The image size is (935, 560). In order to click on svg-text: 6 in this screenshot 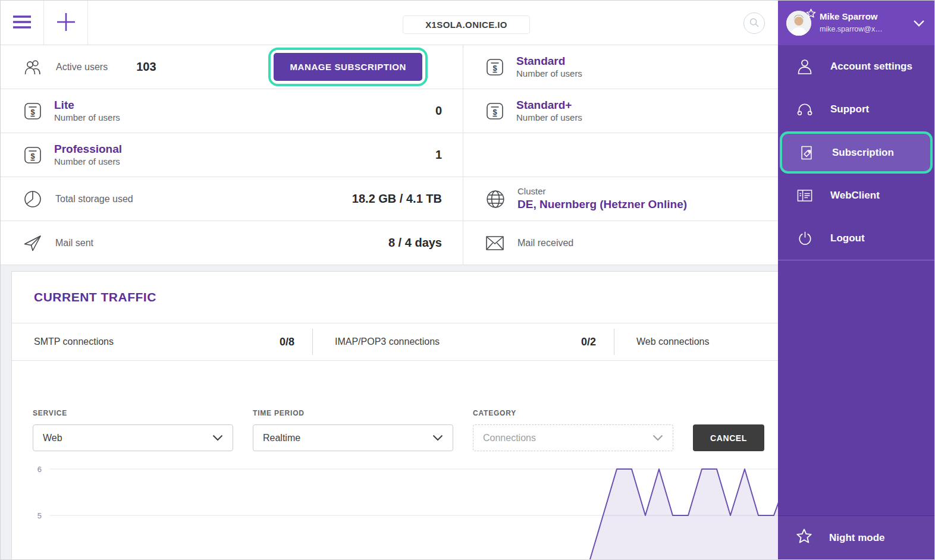, I will do `click(39, 470)`.